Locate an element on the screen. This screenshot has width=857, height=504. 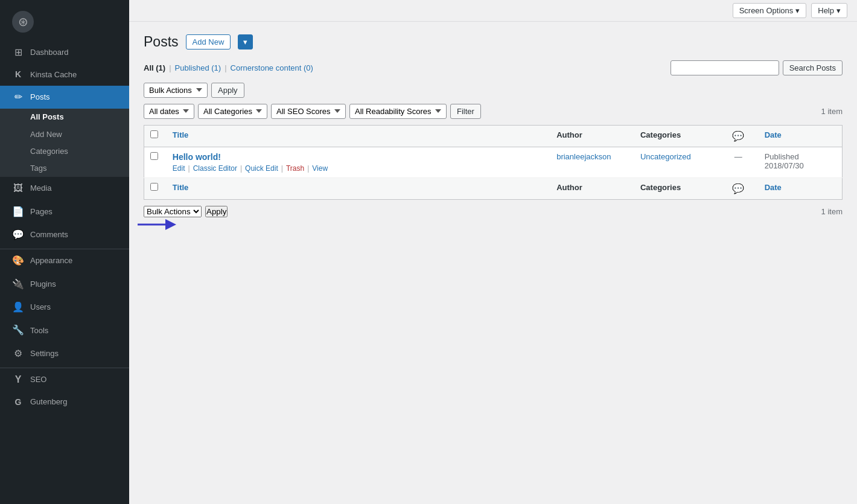
item-count-bottom: 1 item is located at coordinates (832, 211).